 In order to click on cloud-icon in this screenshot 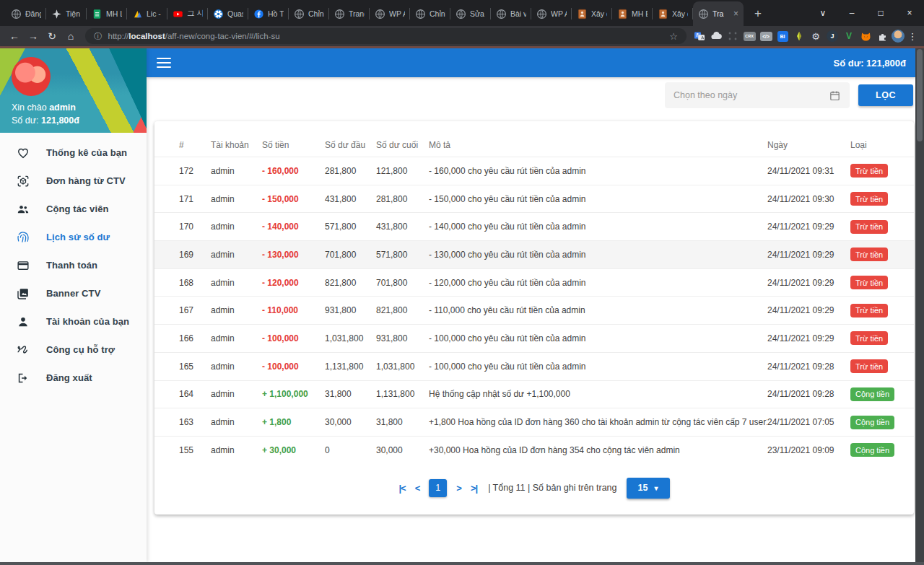, I will do `click(716, 36)`.